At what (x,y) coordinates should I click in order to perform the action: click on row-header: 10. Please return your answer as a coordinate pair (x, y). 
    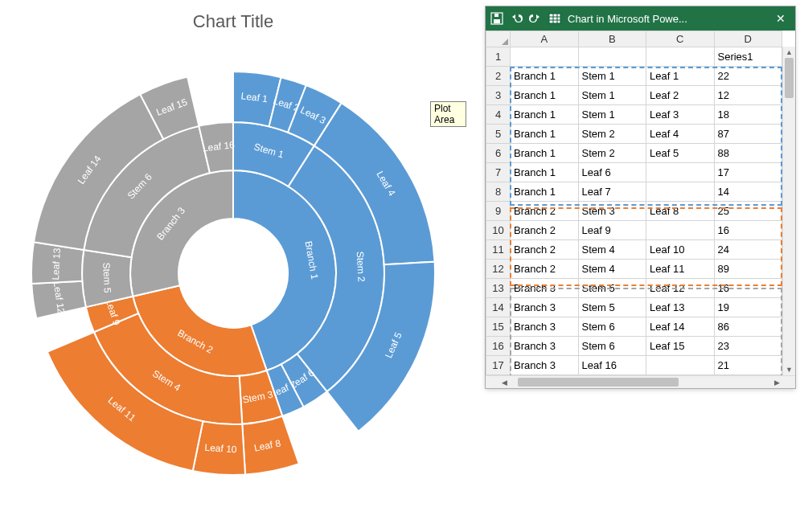
    Looking at the image, I should click on (498, 231).